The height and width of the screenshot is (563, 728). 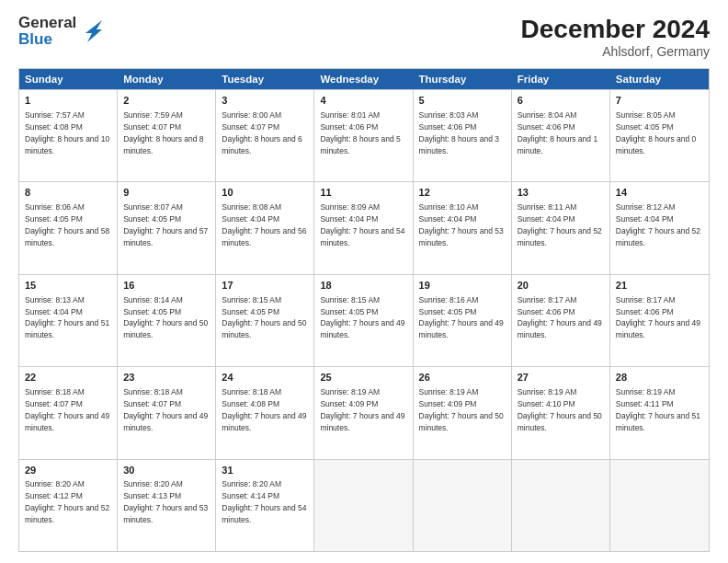 I want to click on day-info: Sunrise: 8:03 AM Sunset: 4:06 PM Dayligh…, so click(x=460, y=132).